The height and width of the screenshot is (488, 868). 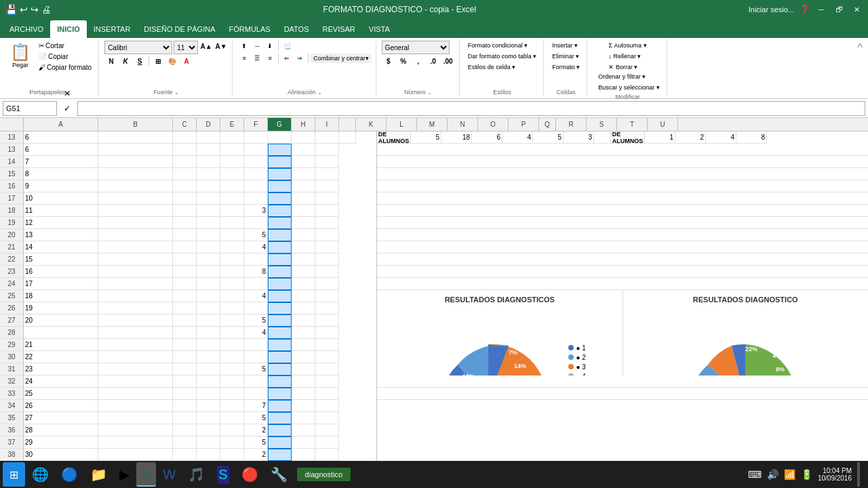 I want to click on cell-h14, so click(x=304, y=162).